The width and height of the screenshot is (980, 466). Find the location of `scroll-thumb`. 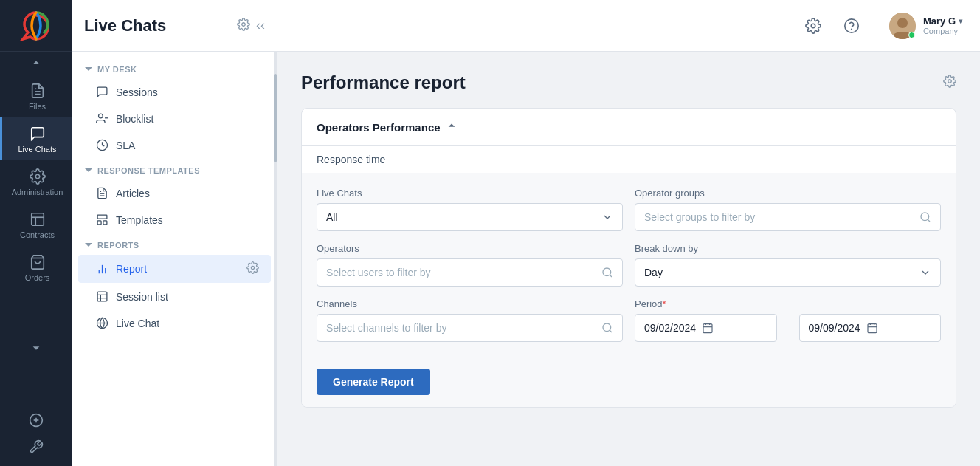

scroll-thumb is located at coordinates (275, 118).